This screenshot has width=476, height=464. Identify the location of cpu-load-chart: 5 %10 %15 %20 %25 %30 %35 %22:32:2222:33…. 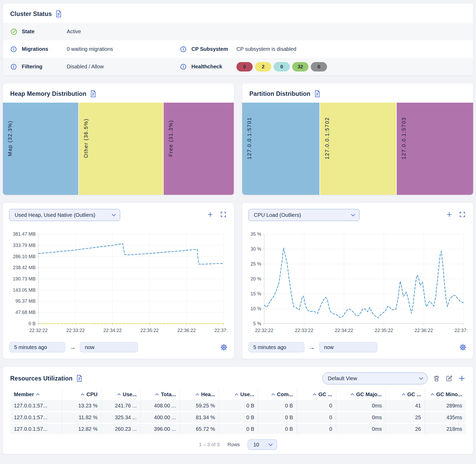
(358, 284).